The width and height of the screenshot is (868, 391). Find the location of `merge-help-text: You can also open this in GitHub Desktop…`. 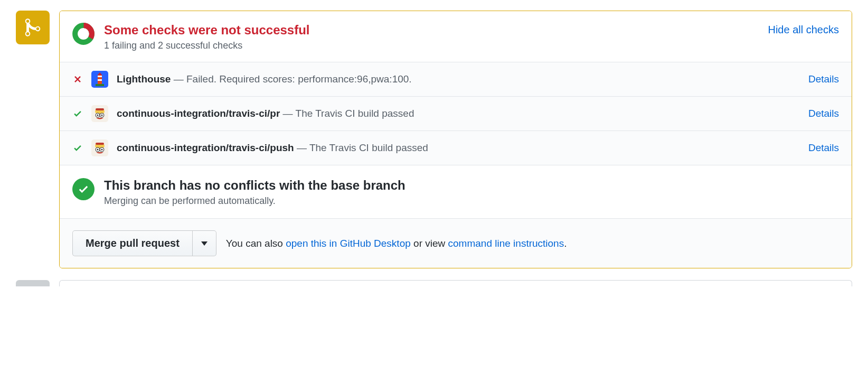

merge-help-text: You can also open this in GitHub Desktop… is located at coordinates (397, 244).